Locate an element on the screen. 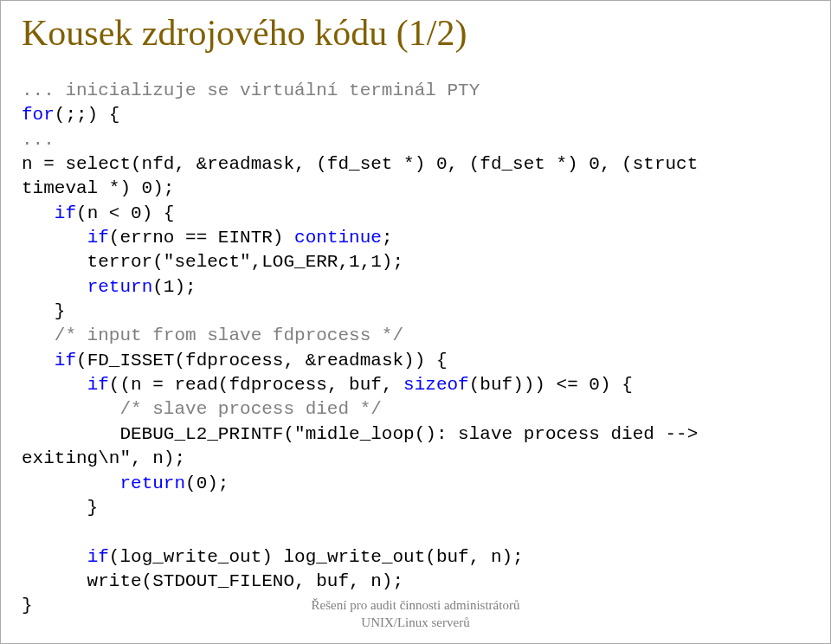  code-text: (log_write_out) log_write_out(buf, n); is located at coordinates (317, 557).